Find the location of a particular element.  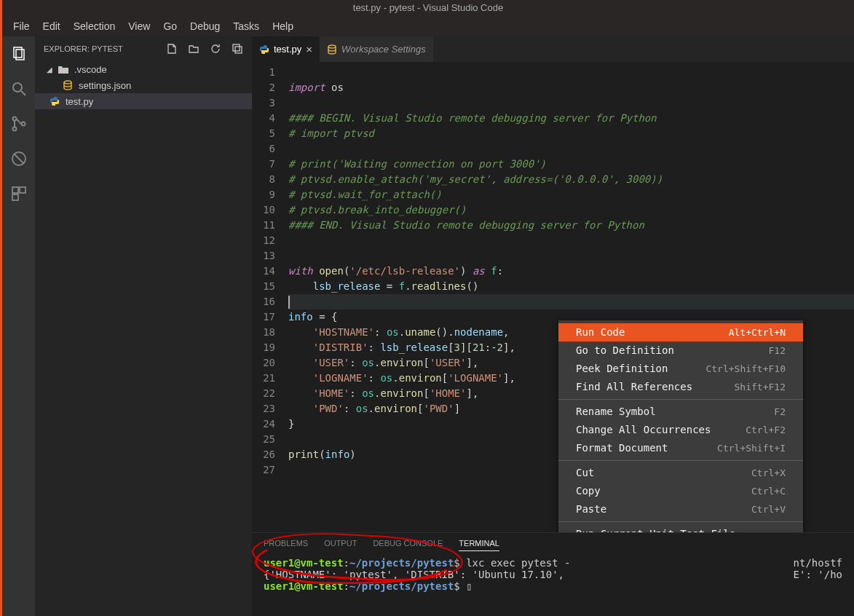

menu-help: Help is located at coordinates (282, 26).